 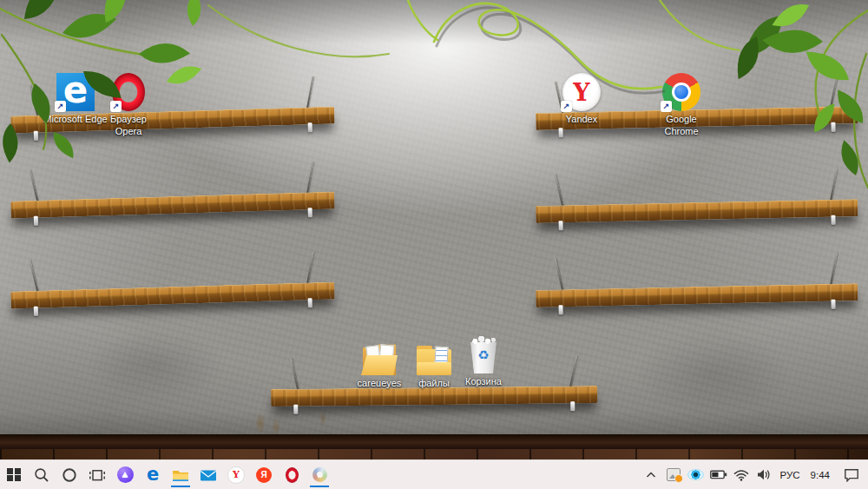 I want to click on volume-indicator, so click(x=764, y=474).